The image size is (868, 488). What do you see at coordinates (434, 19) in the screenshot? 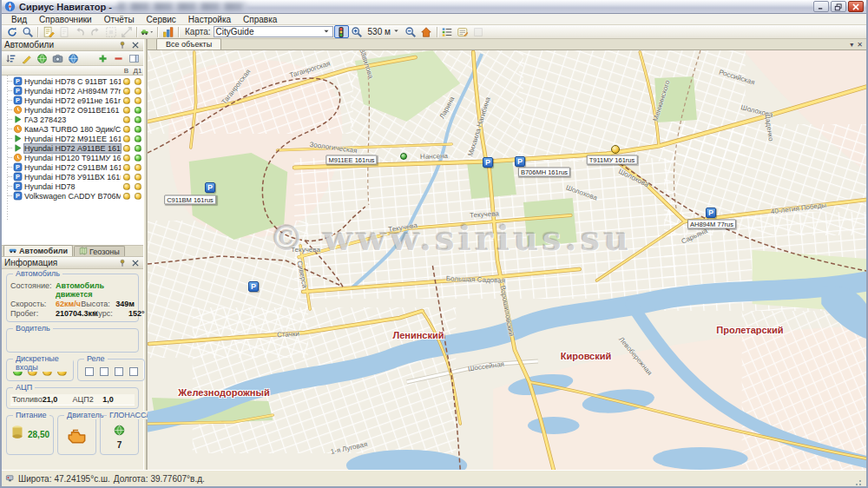
I see `menubar: ВидСправочникиОтчётыСервисНастройкаСправ…` at bounding box center [434, 19].